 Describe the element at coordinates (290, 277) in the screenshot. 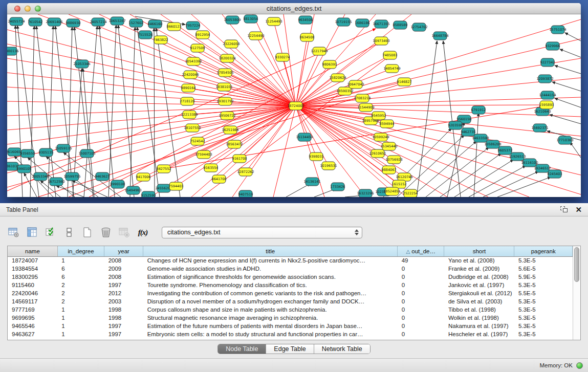

I see `table-row: 1830029562008Estimation of significance …` at that location.